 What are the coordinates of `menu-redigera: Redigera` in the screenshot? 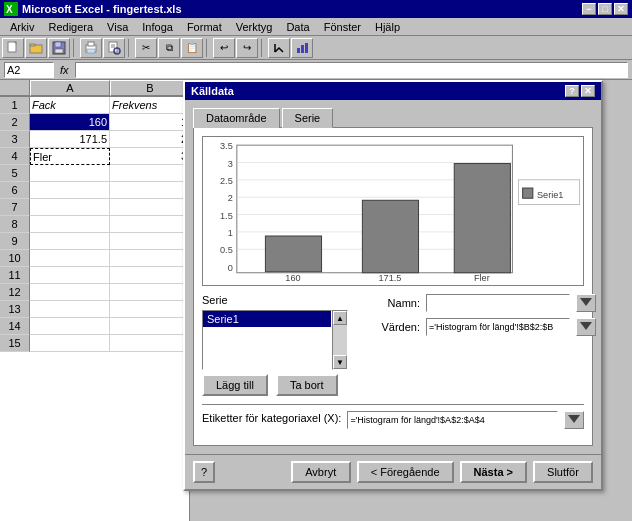 It's located at (70, 27).